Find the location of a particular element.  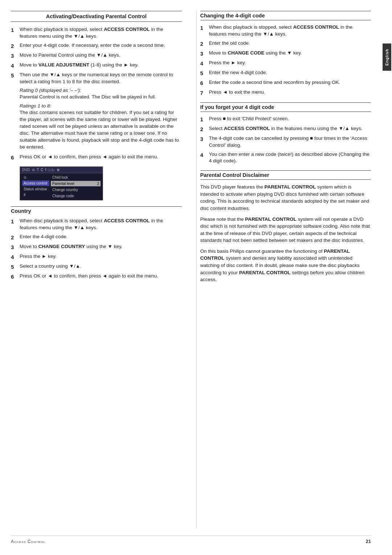

changing-code-steps: 1 When disc playback is stopped, select … is located at coordinates (286, 60).